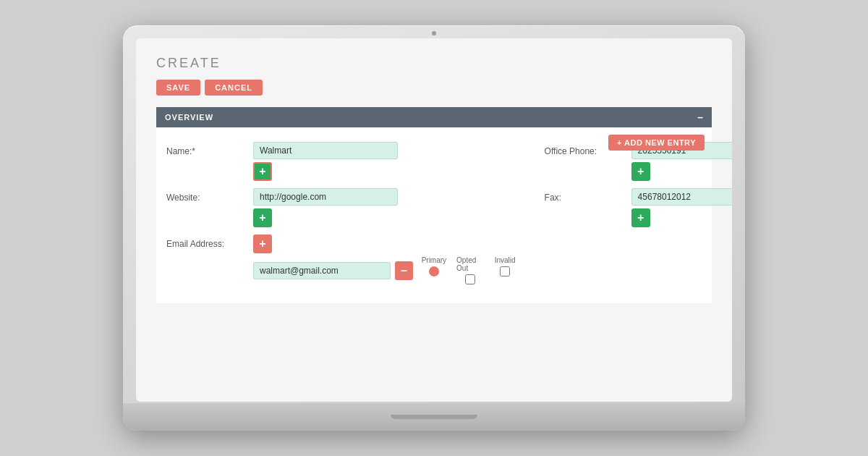 The width and height of the screenshot is (868, 456). I want to click on website-controls: +, so click(326, 208).